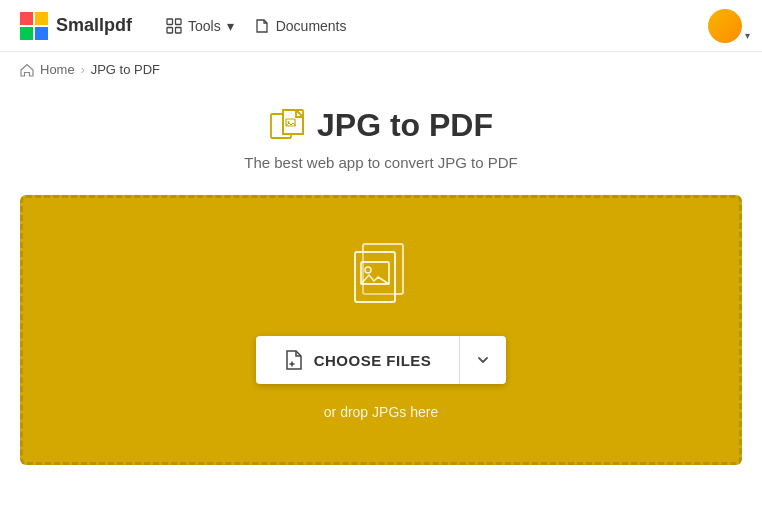  Describe the element at coordinates (381, 70) in the screenshot. I see `breadcrumb: Home › JPG to PDF` at that location.